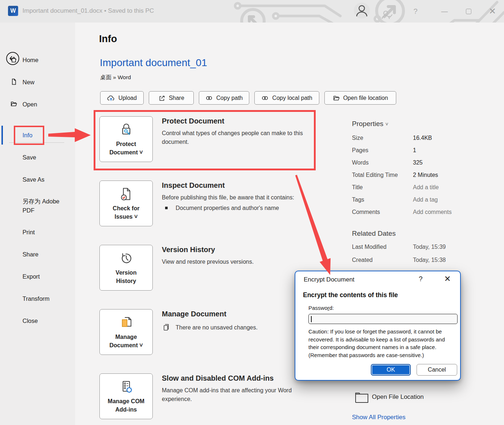  What do you see at coordinates (126, 130) in the screenshot?
I see `lock-key-icon` at bounding box center [126, 130].